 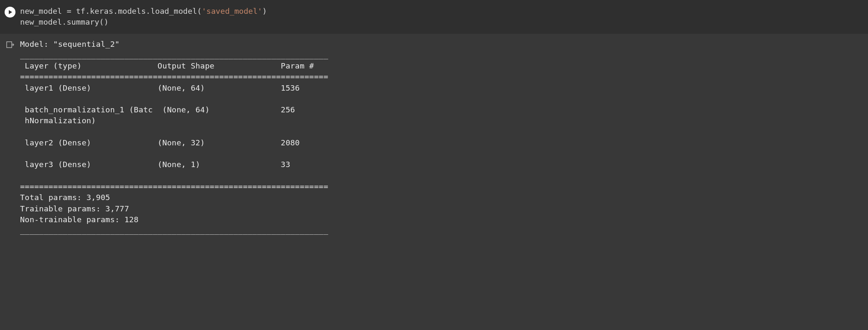 What do you see at coordinates (79, 220) in the screenshot?
I see `output-nontrainable-params: Non-trainable params: 128` at bounding box center [79, 220].